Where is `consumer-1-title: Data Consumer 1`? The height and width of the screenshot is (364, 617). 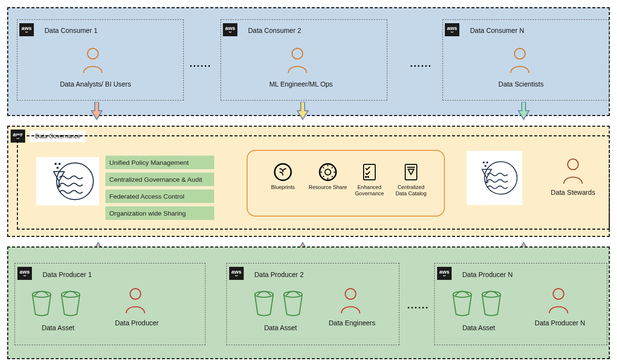 consumer-1-title: Data Consumer 1 is located at coordinates (71, 30).